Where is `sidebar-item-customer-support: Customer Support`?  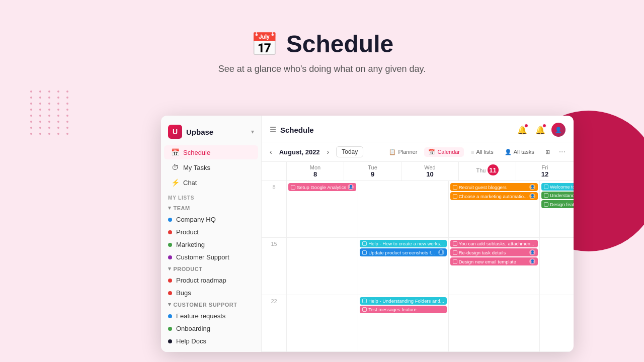
sidebar-item-customer-support: Customer Support is located at coordinates (211, 257).